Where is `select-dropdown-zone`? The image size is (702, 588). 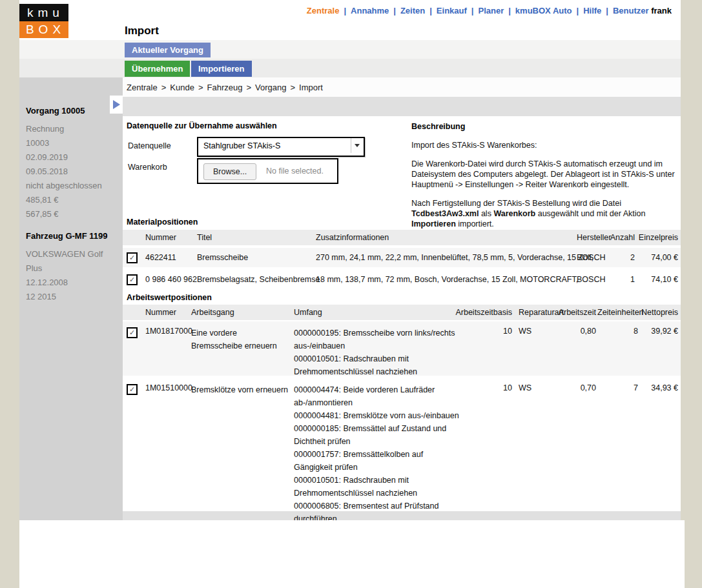
select-dropdown-zone is located at coordinates (357, 146).